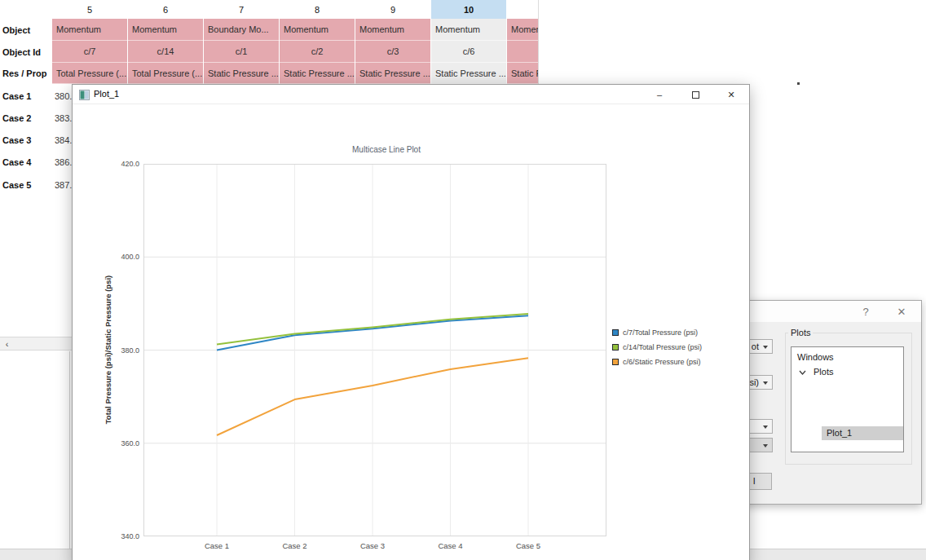 The image size is (926, 560). I want to click on scroll-left-button: ‹, so click(7, 344).